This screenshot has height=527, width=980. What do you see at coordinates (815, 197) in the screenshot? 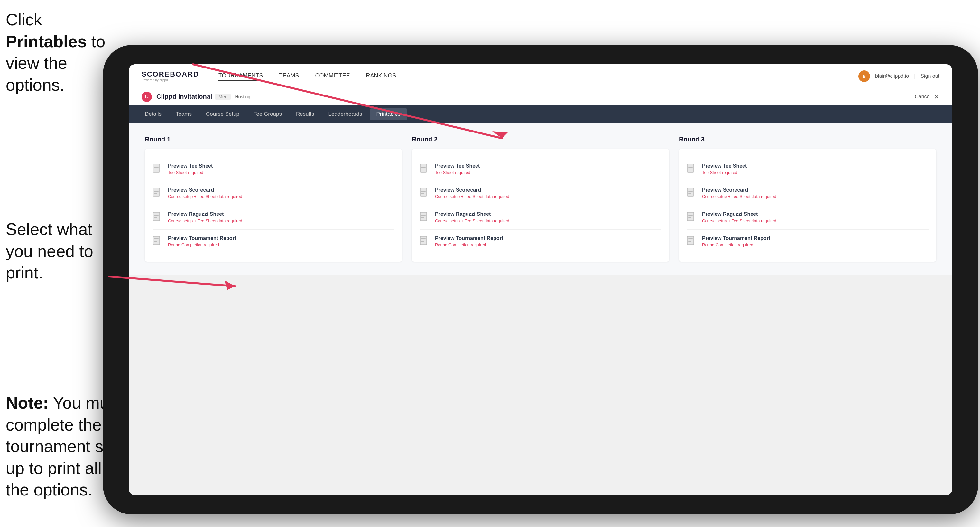
I see `r3-scorecard-sublabel: Course setup + Tee Sheet data required` at bounding box center [815, 197].